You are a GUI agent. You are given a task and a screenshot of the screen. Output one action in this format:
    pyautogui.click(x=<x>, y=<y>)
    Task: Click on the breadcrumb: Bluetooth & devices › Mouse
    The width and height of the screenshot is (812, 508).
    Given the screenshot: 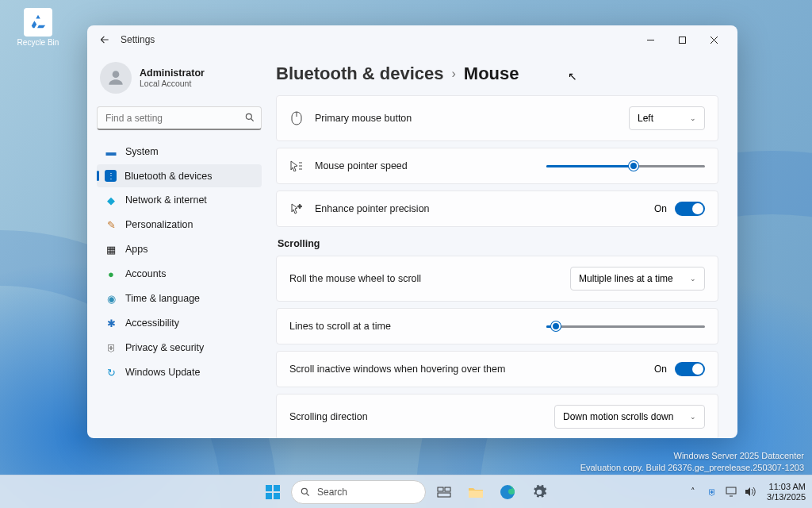 What is the action you would take?
    pyautogui.click(x=497, y=74)
    